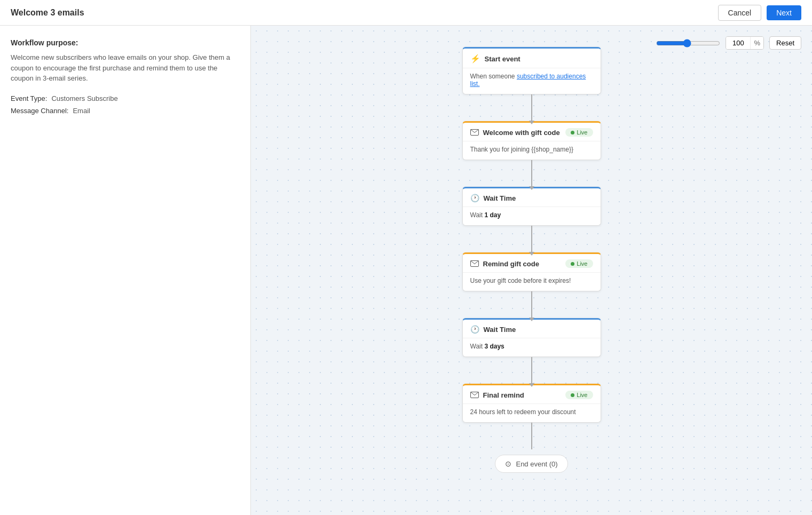  I want to click on zoom-slider-container, so click(688, 43).